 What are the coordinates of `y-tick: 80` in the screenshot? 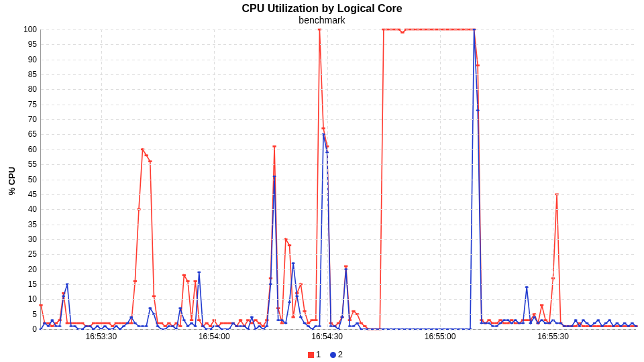 It's located at (35, 89).